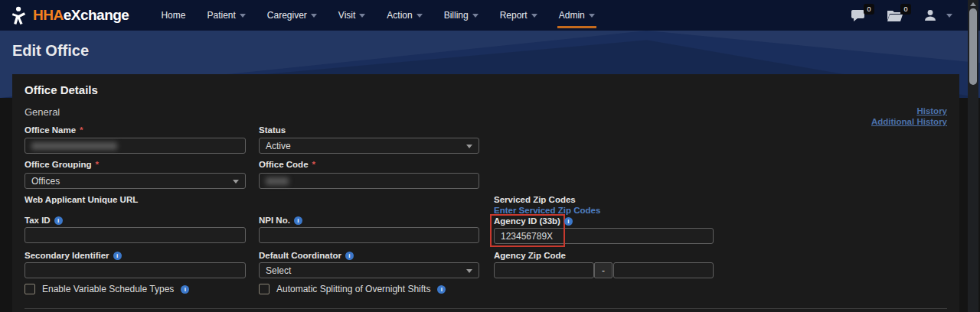 The width and height of the screenshot is (980, 312). What do you see at coordinates (906, 9) in the screenshot?
I see `cases-count-badge: 0` at bounding box center [906, 9].